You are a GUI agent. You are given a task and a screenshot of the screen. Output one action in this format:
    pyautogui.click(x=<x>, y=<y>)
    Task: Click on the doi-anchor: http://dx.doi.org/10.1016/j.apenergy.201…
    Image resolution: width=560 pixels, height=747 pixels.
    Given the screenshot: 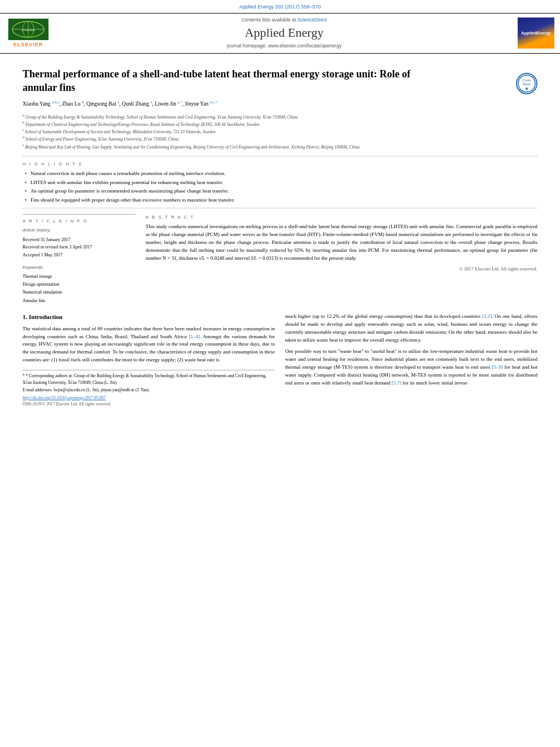 What is the action you would take?
    pyautogui.click(x=64, y=397)
    